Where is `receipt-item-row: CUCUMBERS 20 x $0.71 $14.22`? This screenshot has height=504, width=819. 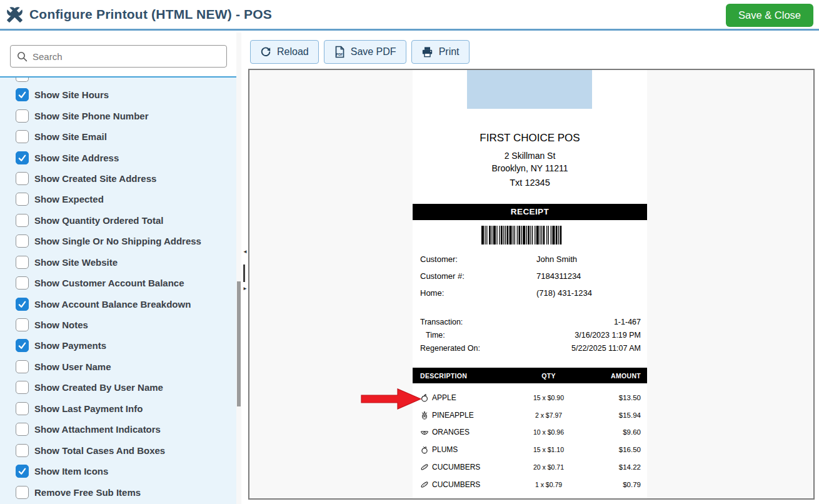
receipt-item-row: CUCUMBERS 20 x $0.71 $14.22 is located at coordinates (530, 467).